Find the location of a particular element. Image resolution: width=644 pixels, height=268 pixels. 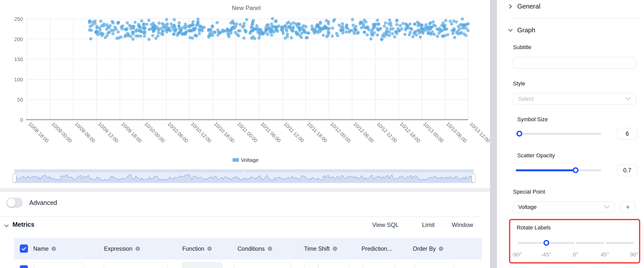

function-select is located at coordinates (202, 265).